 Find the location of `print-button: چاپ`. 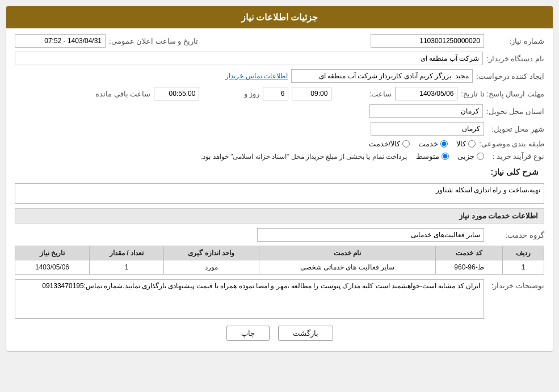

print-button: چاپ is located at coordinates (248, 334).